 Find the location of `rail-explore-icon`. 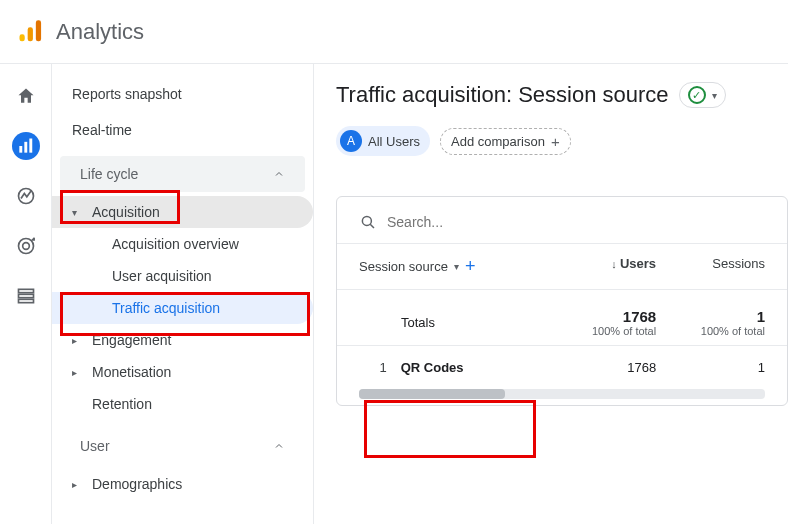

rail-explore-icon is located at coordinates (26, 196).